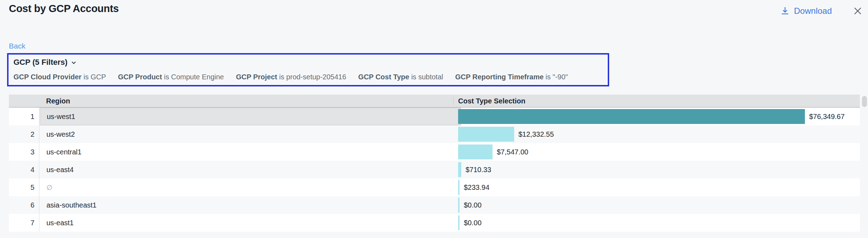 The height and width of the screenshot is (238, 868). I want to click on scrollbar-thumb, so click(864, 101).